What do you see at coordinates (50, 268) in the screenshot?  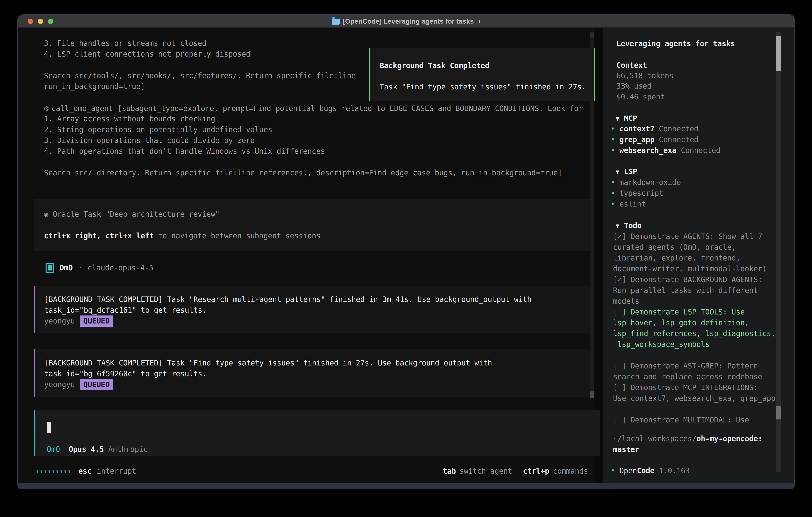 I see `agent-omo-icon` at bounding box center [50, 268].